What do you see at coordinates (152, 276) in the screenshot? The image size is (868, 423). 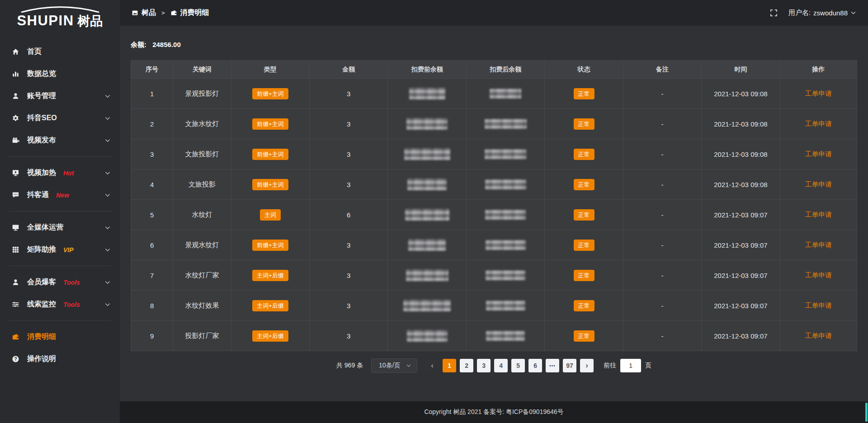 I see `cell-index: 7` at bounding box center [152, 276].